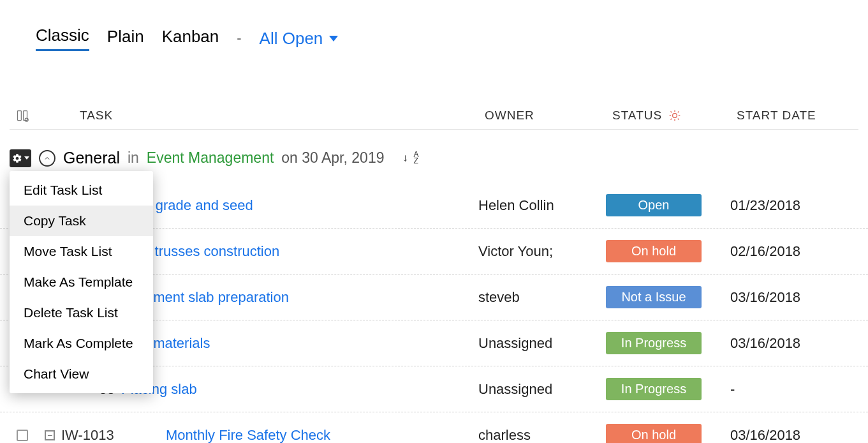  What do you see at coordinates (675, 116) in the screenshot?
I see `col-header-status: STATUS` at bounding box center [675, 116].